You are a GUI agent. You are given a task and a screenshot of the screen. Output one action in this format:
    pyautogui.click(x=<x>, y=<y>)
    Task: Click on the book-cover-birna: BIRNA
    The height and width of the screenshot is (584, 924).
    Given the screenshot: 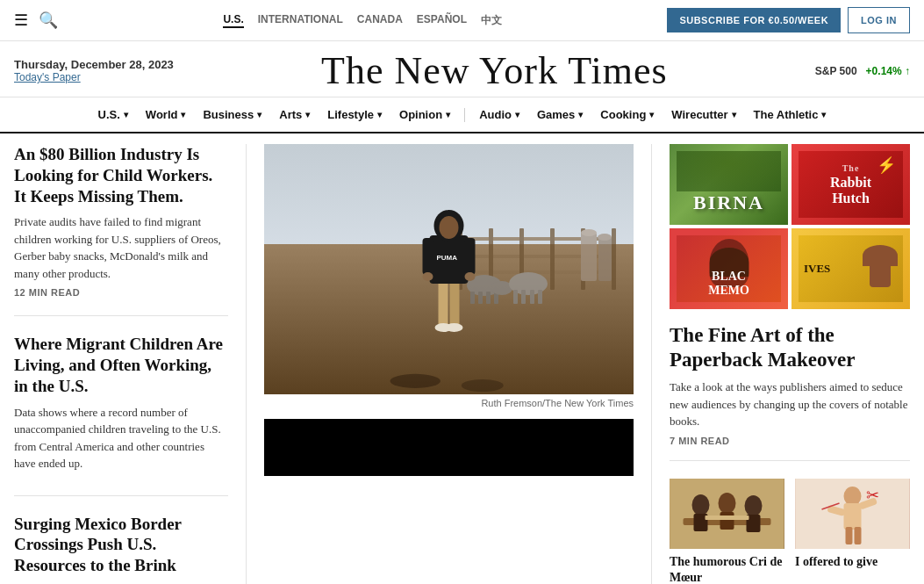 What is the action you would take?
    pyautogui.click(x=728, y=184)
    